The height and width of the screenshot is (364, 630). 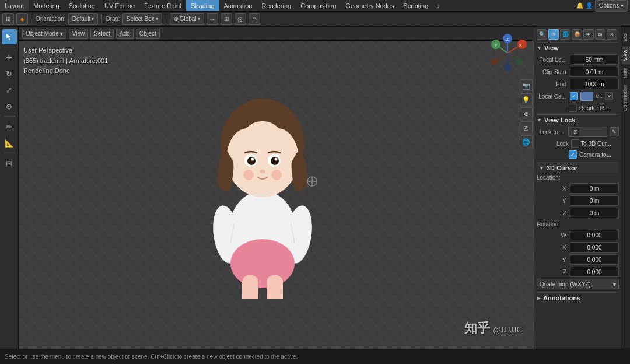 I want to click on menu-item-modeling: Modeling, so click(x=47, y=6).